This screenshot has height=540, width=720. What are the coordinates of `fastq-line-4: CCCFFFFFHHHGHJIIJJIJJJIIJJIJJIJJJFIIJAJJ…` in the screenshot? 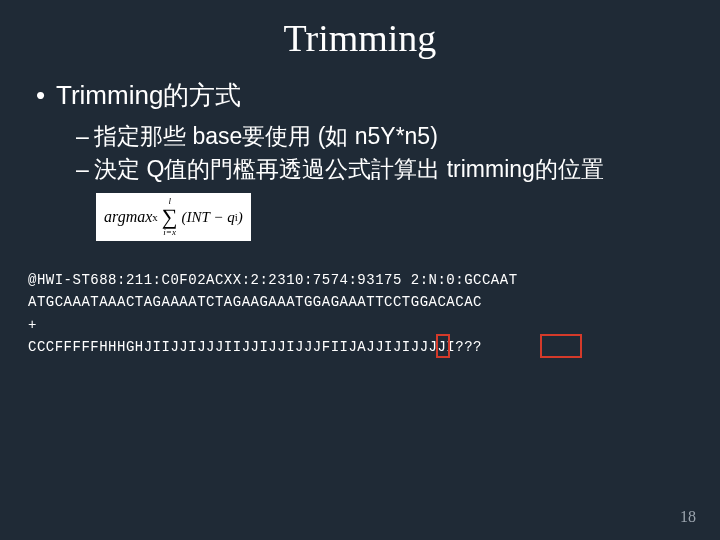 It's located at (255, 347).